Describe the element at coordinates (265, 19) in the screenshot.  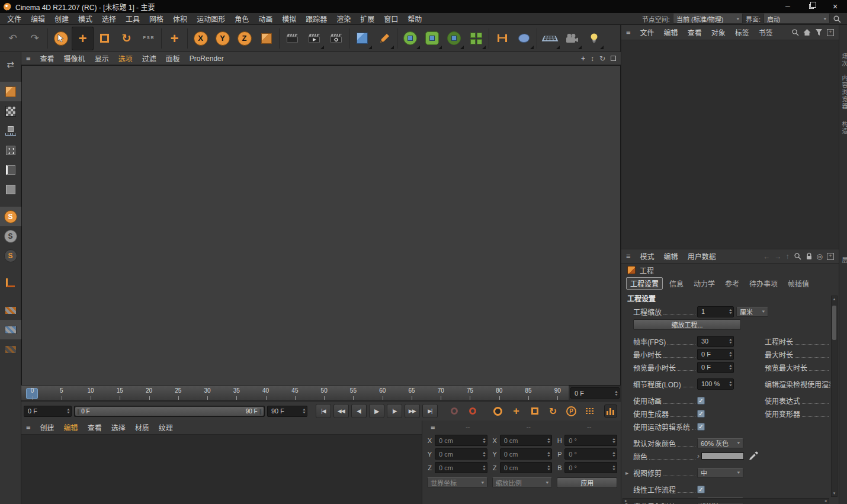
I see `menu-animate: 动画` at that location.